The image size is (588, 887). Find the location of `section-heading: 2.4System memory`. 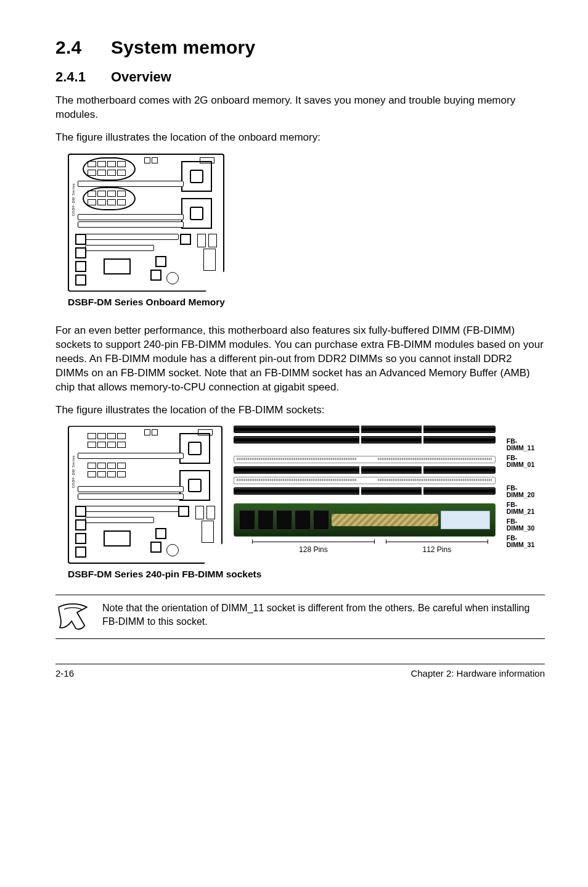

section-heading: 2.4System memory is located at coordinates (300, 47).